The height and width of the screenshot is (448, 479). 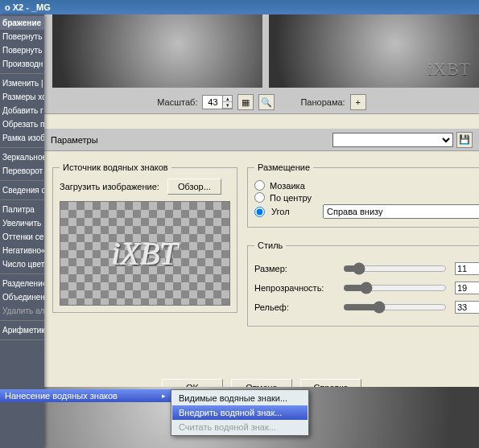 I want to click on parameters-bar: Параметры 💾, so click(x=262, y=140).